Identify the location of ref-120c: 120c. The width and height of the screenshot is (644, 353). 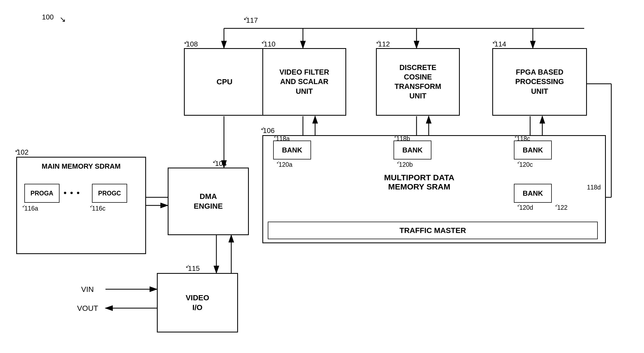
(526, 165).